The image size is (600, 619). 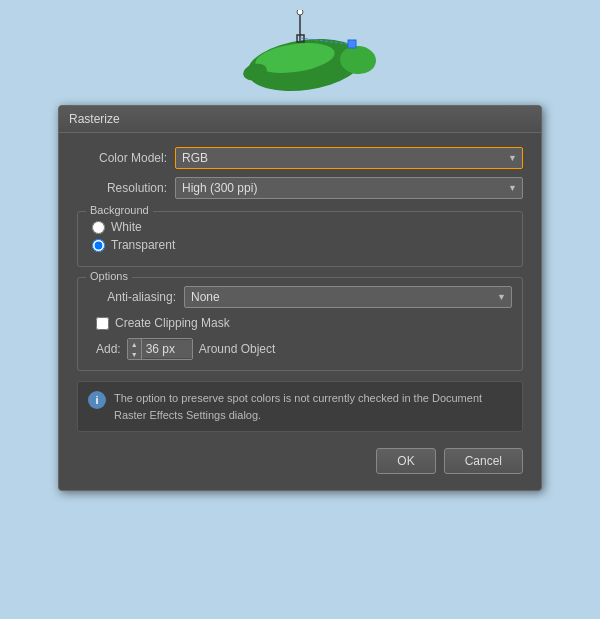 I want to click on add-label: Add:, so click(x=108, y=349).